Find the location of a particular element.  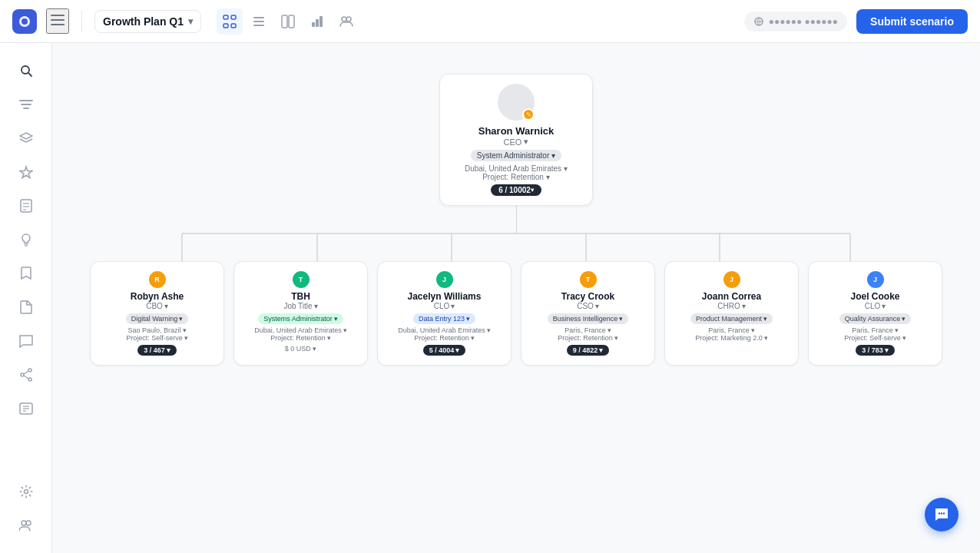

robyn-role: Digital Warning ▾ is located at coordinates (157, 319).